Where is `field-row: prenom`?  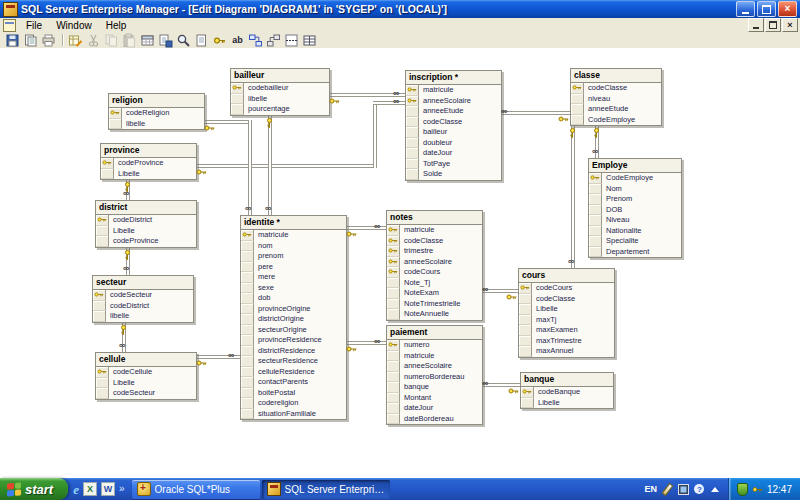
field-row: prenom is located at coordinates (294, 256).